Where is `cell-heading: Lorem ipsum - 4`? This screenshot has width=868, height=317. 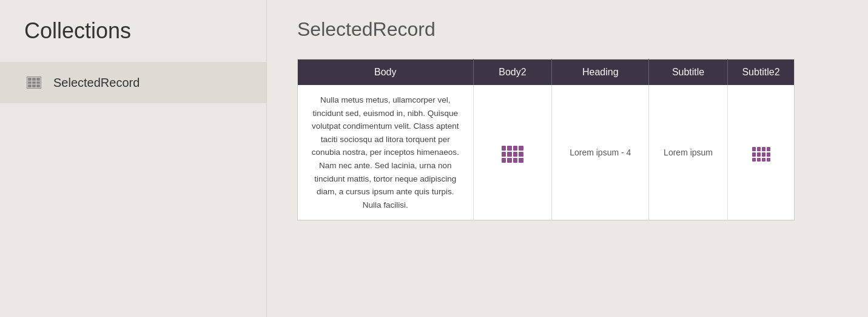
cell-heading: Lorem ipsum - 4 is located at coordinates (601, 153).